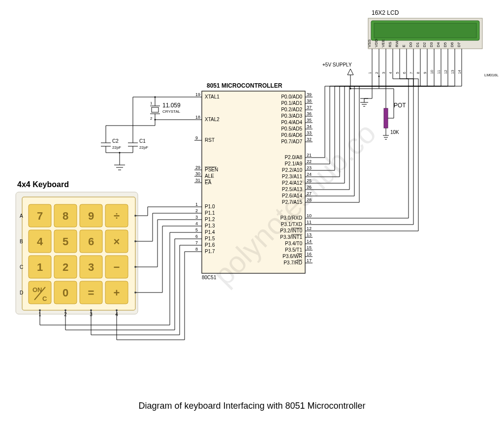 This screenshot has width=504, height=423. I want to click on mcu-pin-left: XTAL2, so click(212, 119).